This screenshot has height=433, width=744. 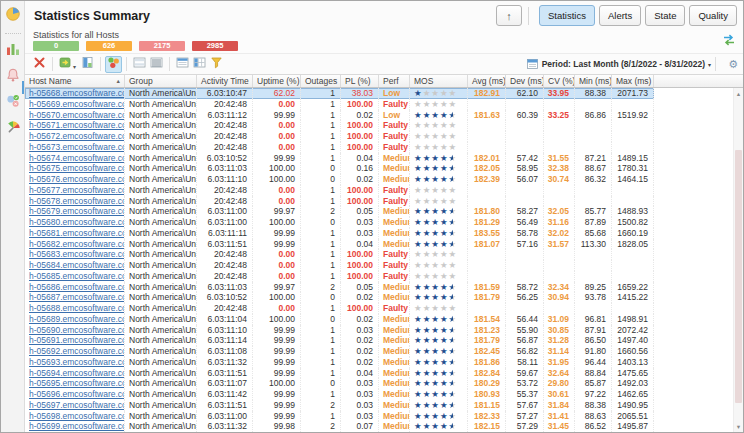 I want to click on column-header-perf: Perf, so click(x=394, y=81).